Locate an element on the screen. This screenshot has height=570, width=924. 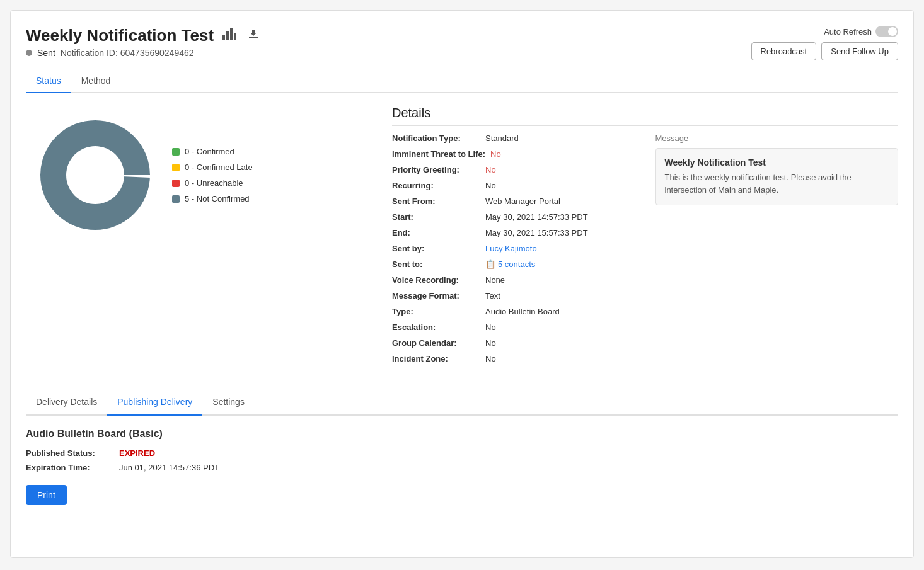
auto-refresh-row: Auto Refresh is located at coordinates (861, 31).